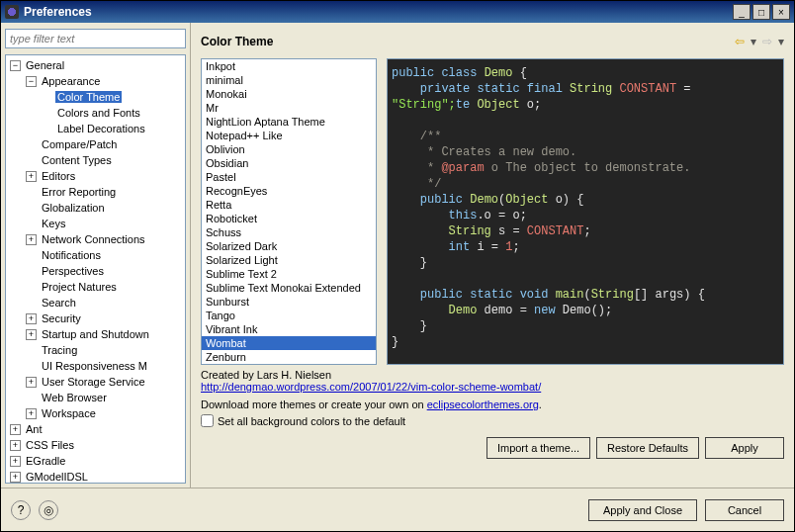 The image size is (795, 532). What do you see at coordinates (289, 260) in the screenshot?
I see `theme-item: Solarized Light` at bounding box center [289, 260].